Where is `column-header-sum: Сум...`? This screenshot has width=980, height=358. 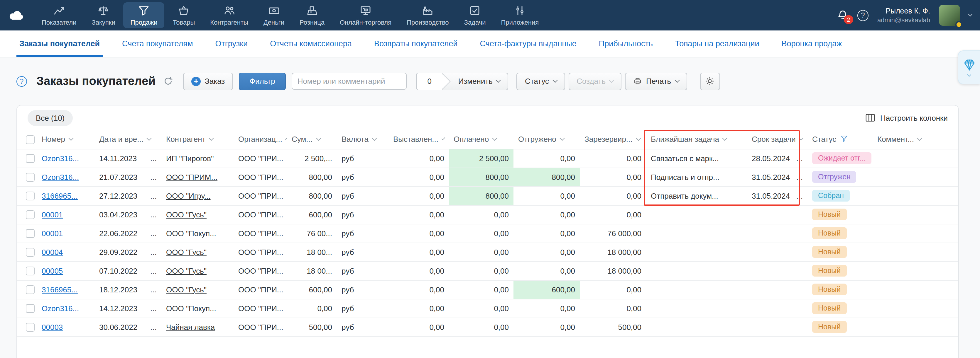 column-header-sum: Сум... is located at coordinates (312, 139).